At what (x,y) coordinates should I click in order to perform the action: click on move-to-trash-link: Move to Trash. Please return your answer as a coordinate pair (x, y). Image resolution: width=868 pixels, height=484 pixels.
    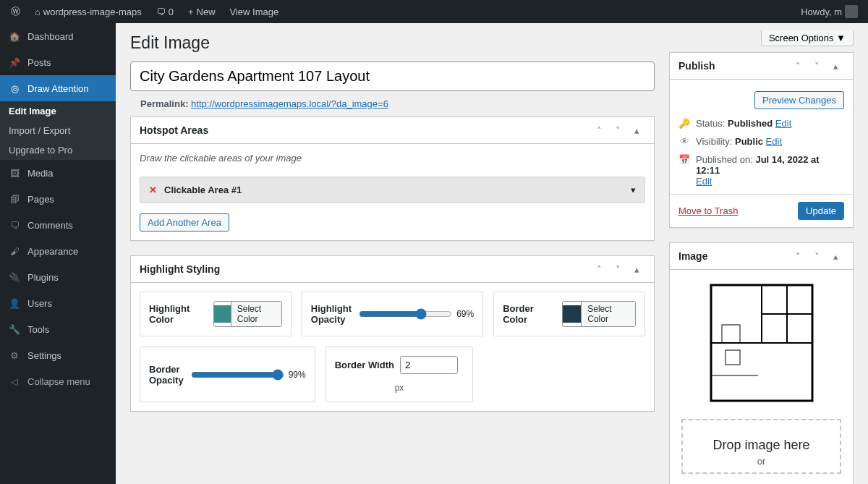
    Looking at the image, I should click on (708, 211).